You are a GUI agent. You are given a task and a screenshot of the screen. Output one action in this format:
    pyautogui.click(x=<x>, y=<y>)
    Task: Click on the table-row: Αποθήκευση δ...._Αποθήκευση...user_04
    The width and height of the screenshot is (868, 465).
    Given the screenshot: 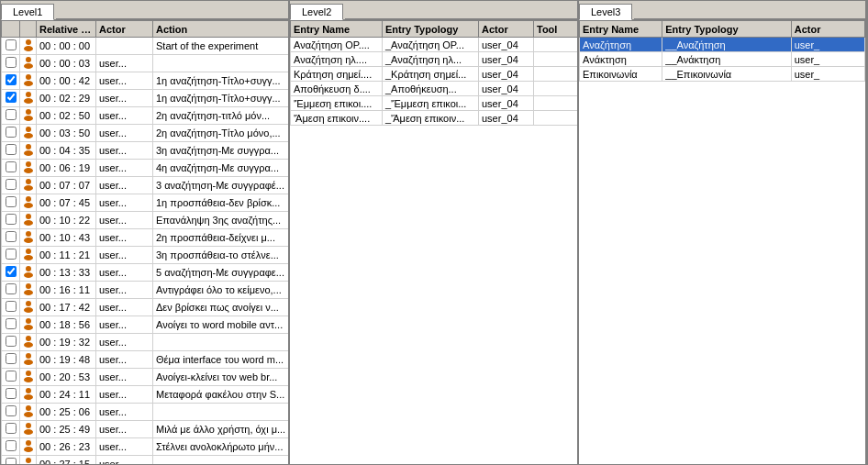 What is the action you would take?
    pyautogui.click(x=435, y=89)
    